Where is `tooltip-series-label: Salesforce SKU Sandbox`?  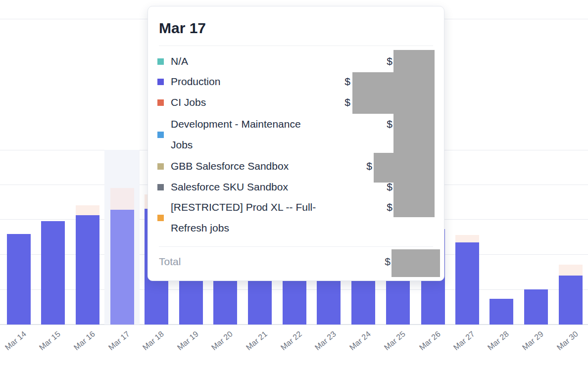
tooltip-series-label: Salesforce SKU Sandbox is located at coordinates (230, 187).